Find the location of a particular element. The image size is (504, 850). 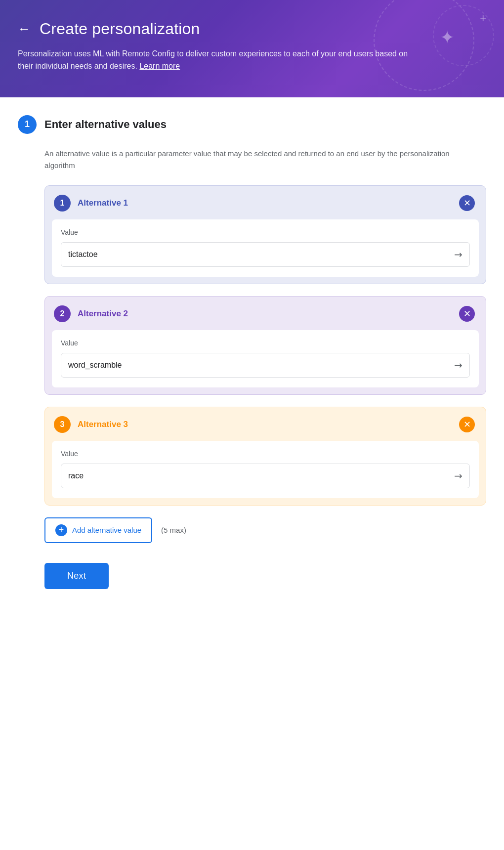

back-button: ← is located at coordinates (24, 29).